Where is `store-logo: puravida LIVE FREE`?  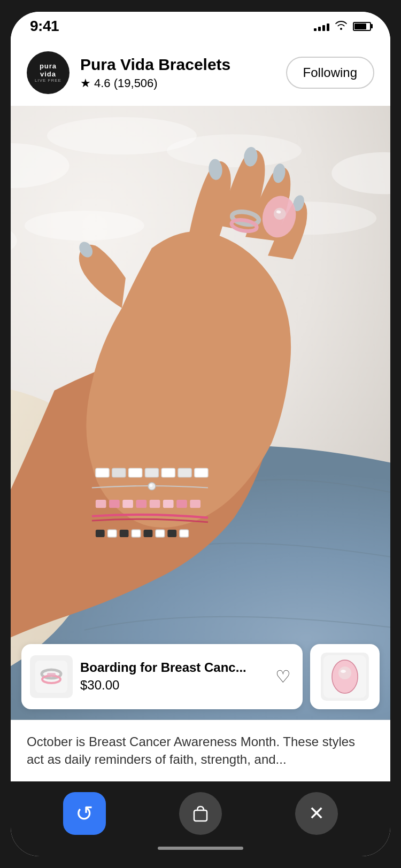 store-logo: puravida LIVE FREE is located at coordinates (48, 73).